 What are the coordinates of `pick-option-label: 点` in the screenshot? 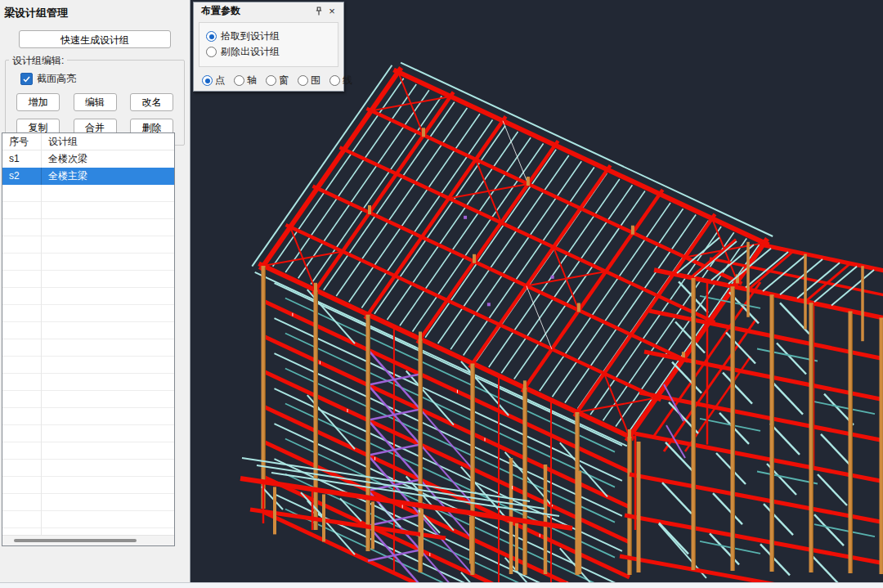 It's located at (220, 80).